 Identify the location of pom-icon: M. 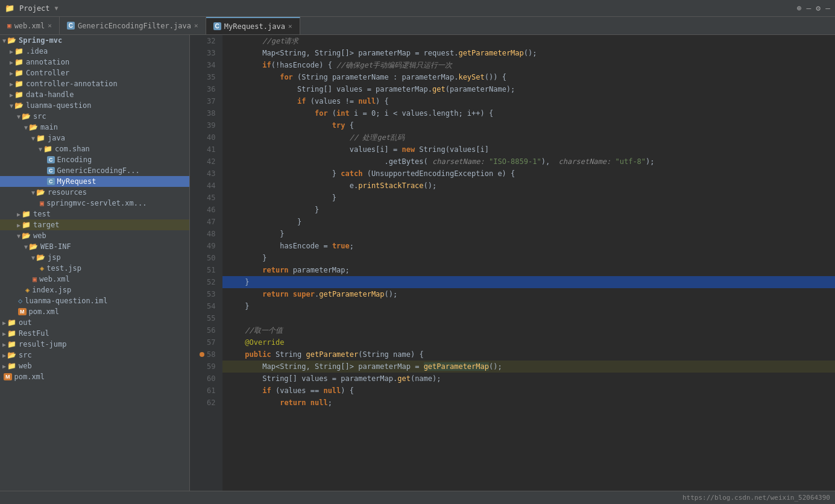
(8, 377).